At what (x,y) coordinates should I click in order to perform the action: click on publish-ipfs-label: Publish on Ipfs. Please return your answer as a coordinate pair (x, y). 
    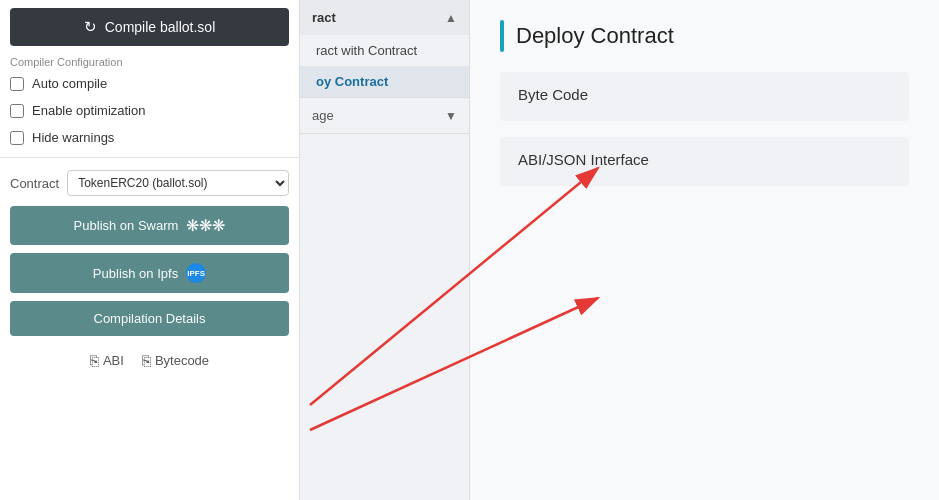
    Looking at the image, I should click on (136, 274).